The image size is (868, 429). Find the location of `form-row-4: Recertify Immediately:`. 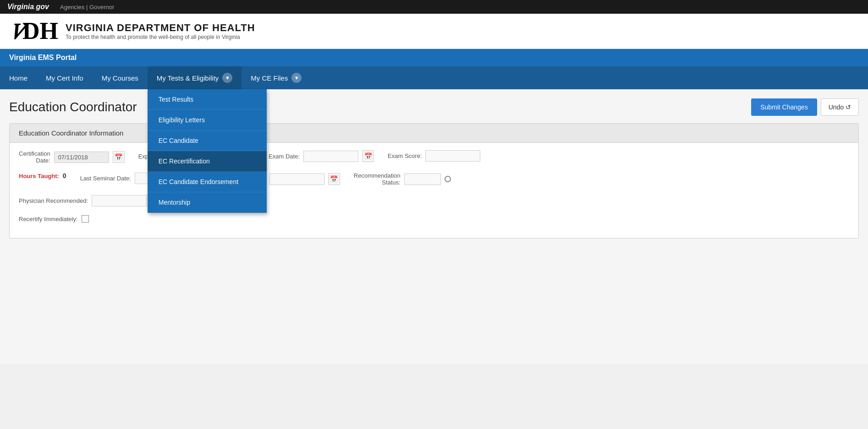

form-row-4: Recertify Immediately: is located at coordinates (434, 219).